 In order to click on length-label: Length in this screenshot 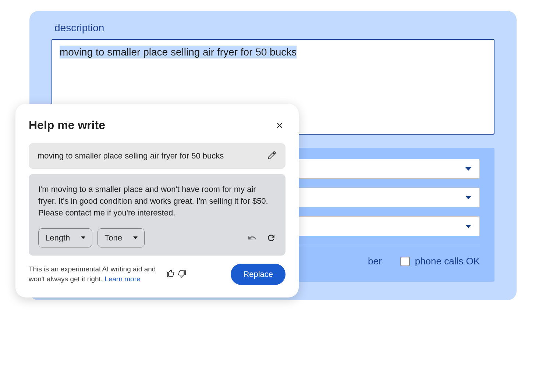, I will do `click(57, 238)`.